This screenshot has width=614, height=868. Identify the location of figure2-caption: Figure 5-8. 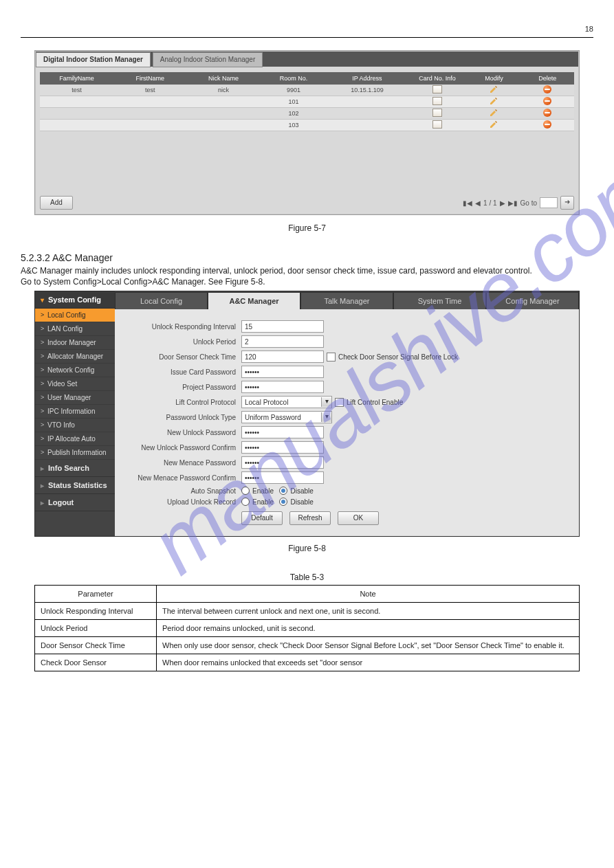
(307, 548).